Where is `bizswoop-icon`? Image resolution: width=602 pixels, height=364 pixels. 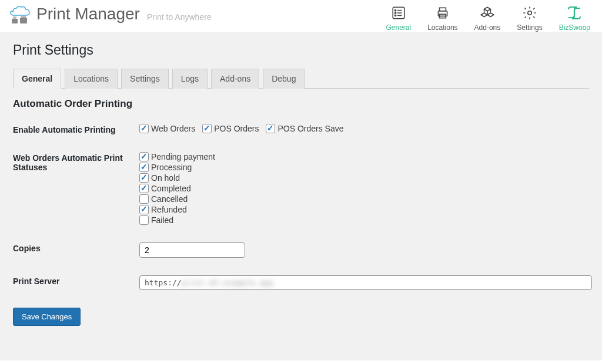 bizswoop-icon is located at coordinates (574, 13).